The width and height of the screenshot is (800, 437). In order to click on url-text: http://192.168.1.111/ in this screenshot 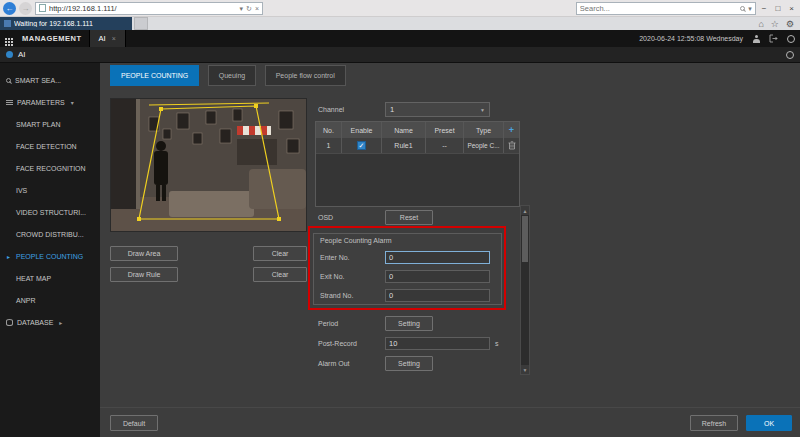, I will do `click(143, 8)`.